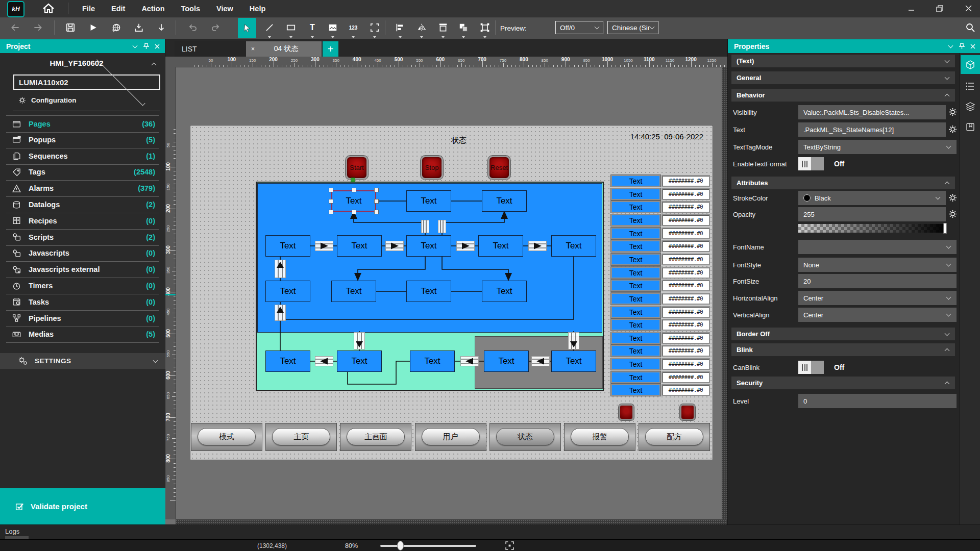 This screenshot has width=980, height=551. Describe the element at coordinates (843, 183) in the screenshot. I see `section-attributes: Attributes` at that location.